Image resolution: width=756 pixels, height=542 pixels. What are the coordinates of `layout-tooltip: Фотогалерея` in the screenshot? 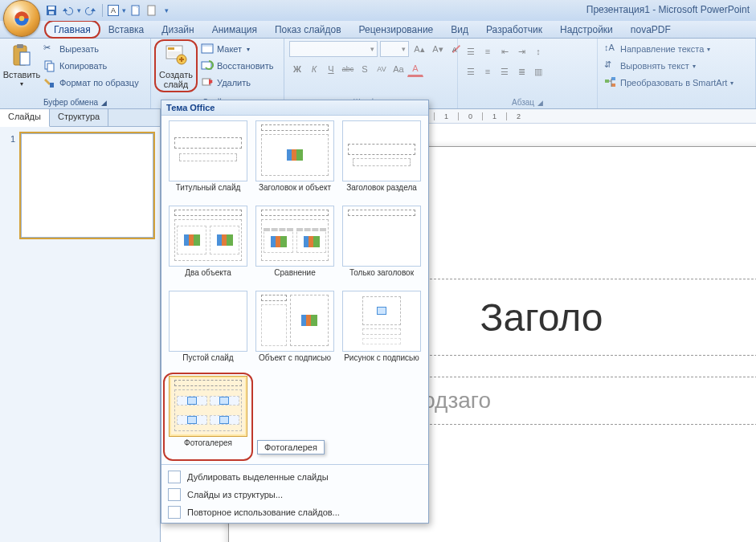 It's located at (291, 447).